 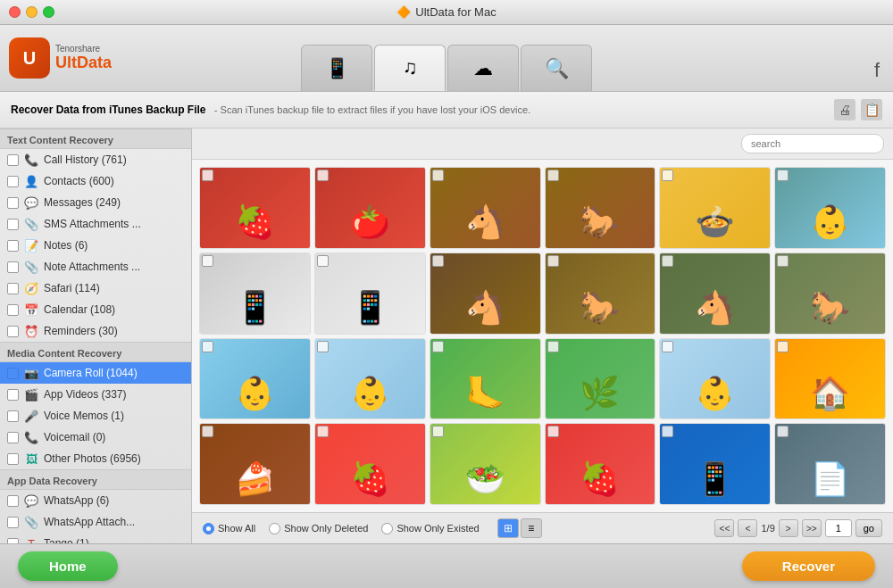 What do you see at coordinates (809, 566) in the screenshot?
I see `recover-button: Recover` at bounding box center [809, 566].